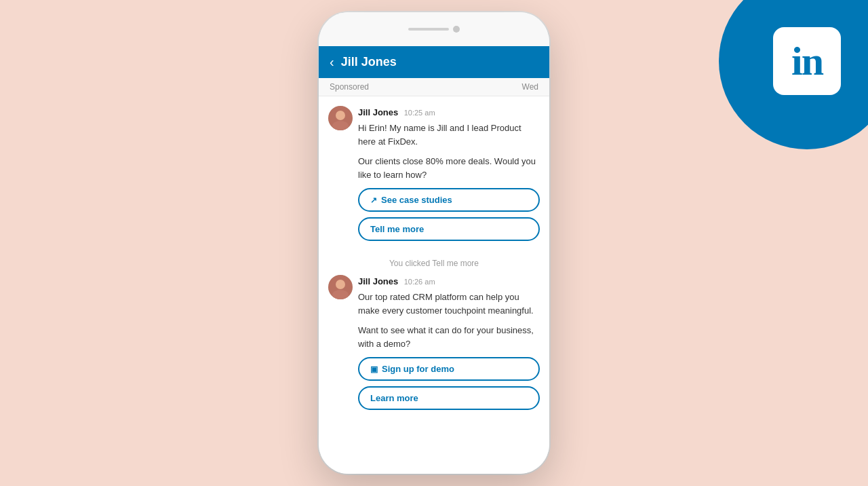 Image resolution: width=868 pixels, height=486 pixels. Describe the element at coordinates (434, 62) in the screenshot. I see `chat-header: ‹ Jill Jones` at that location.